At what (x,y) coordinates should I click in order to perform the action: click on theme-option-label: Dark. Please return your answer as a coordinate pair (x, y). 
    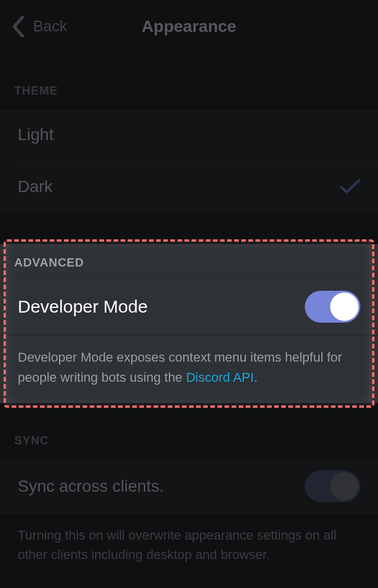
    Looking at the image, I should click on (179, 187).